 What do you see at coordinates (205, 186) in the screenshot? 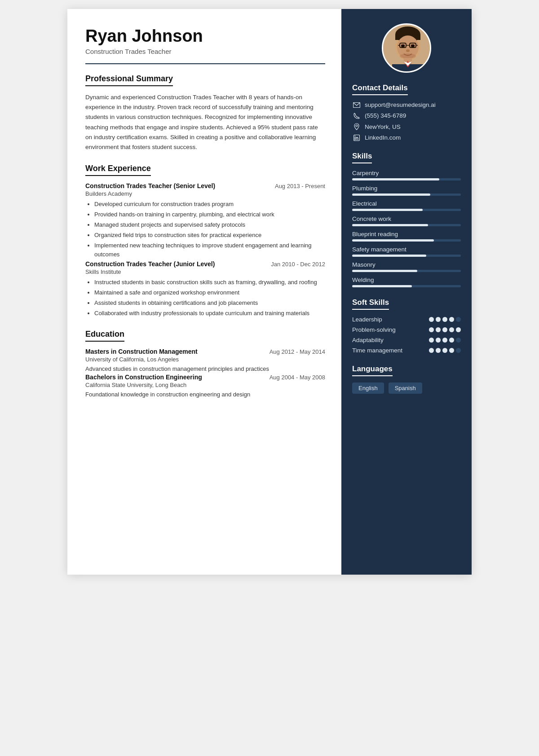
I see `job-header: Construction Trades Teacher (Senior Leve…` at bounding box center [205, 186].